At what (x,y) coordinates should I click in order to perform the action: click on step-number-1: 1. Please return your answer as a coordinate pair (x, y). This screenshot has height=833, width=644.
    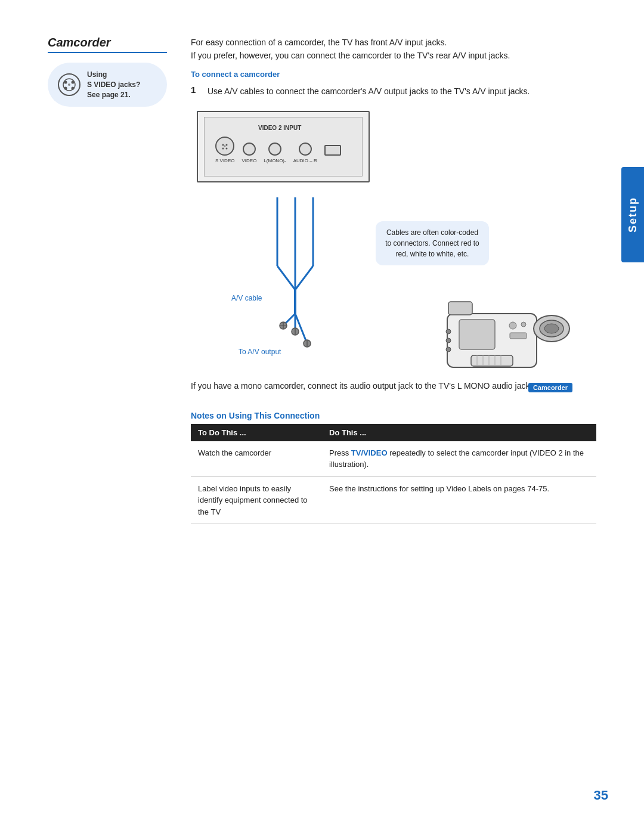
    Looking at the image, I should click on (196, 91).